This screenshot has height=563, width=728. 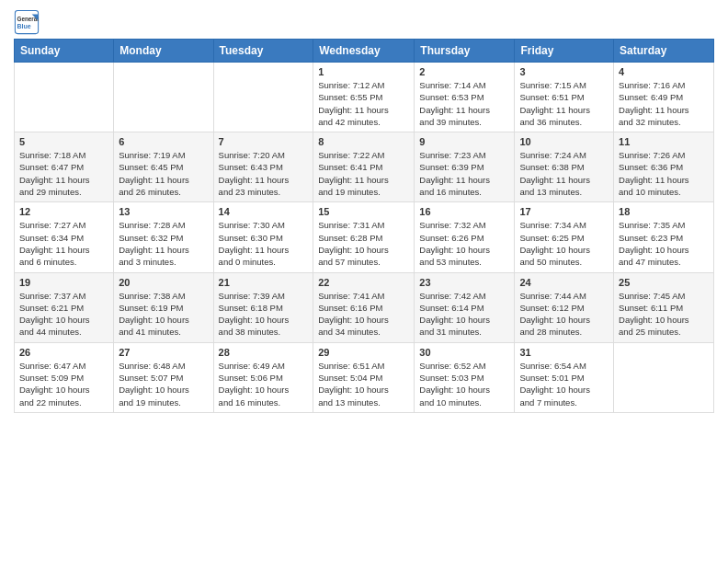 I want to click on day-number: 16, so click(x=464, y=212).